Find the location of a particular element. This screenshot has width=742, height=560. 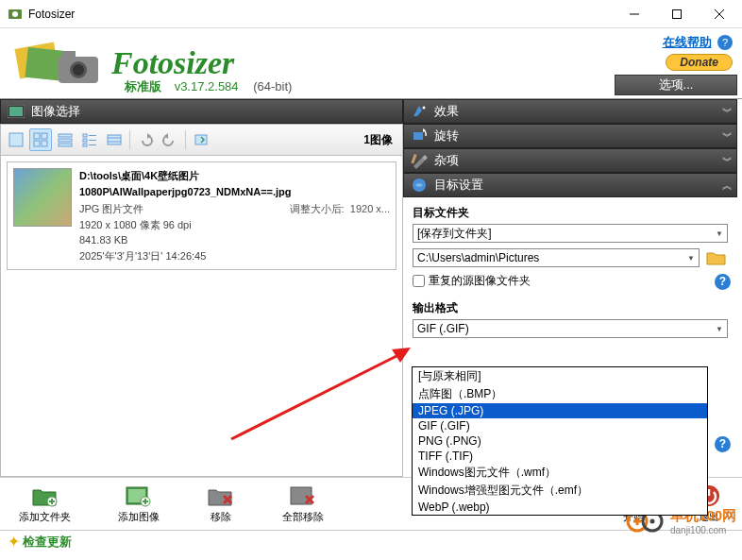

image-select-icon is located at coordinates (16, 111).